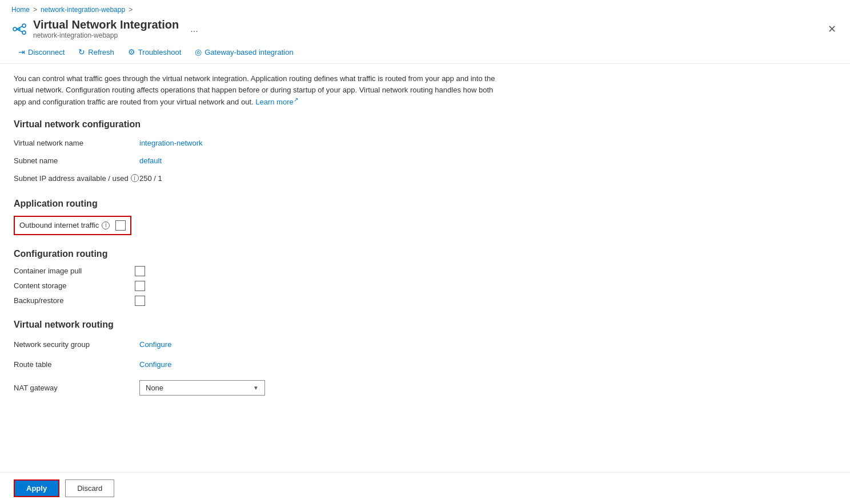  Describe the element at coordinates (171, 143) in the screenshot. I see `integration-network-link: integration-network` at that location.